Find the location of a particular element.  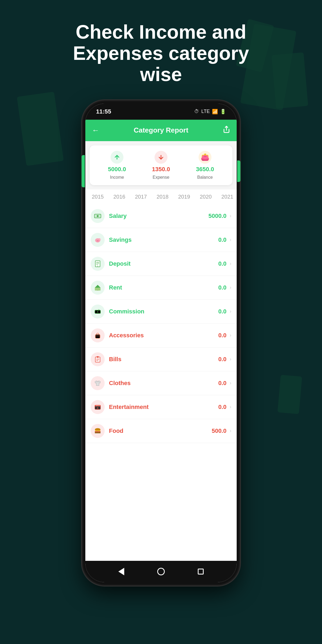

expense-label: Expense is located at coordinates (161, 177).